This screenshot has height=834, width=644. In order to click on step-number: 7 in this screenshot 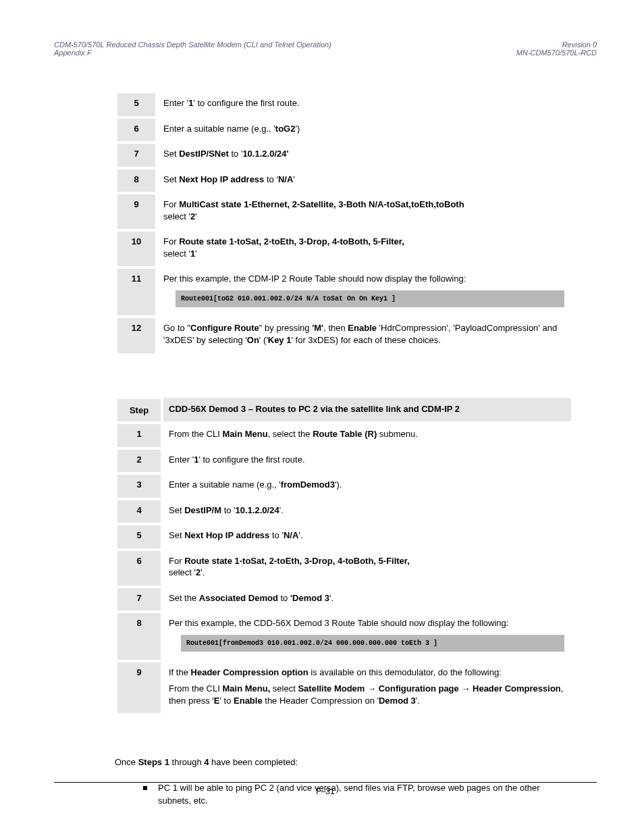, I will do `click(136, 155)`.